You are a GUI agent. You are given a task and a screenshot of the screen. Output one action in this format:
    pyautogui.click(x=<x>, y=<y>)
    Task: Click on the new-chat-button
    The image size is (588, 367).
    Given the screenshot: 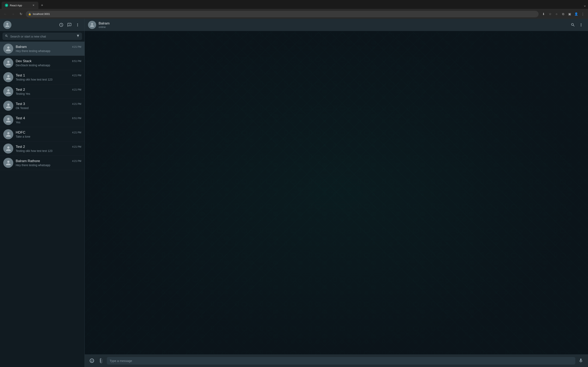 What is the action you would take?
    pyautogui.click(x=69, y=25)
    